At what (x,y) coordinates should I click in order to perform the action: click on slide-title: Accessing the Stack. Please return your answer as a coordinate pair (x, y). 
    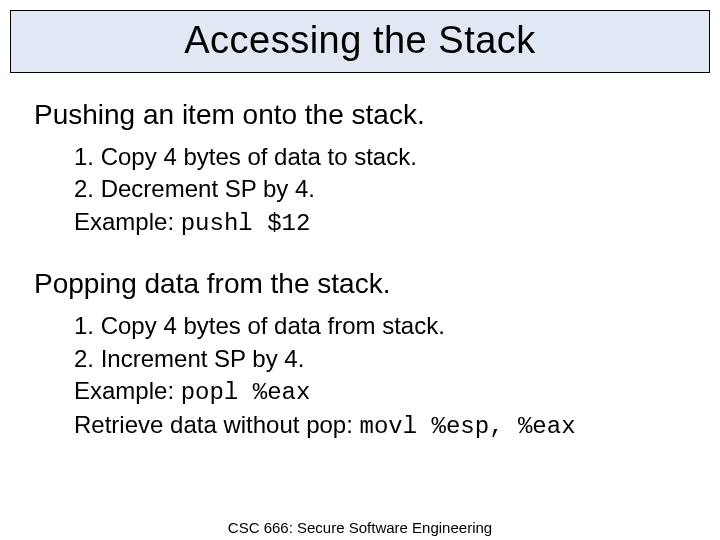
    Looking at the image, I should click on (360, 40).